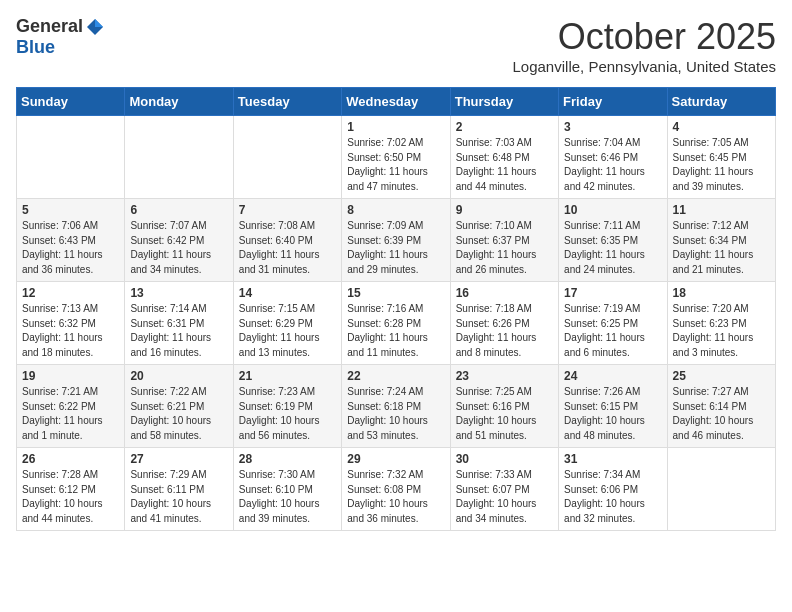 The width and height of the screenshot is (792, 612). What do you see at coordinates (50, 26) in the screenshot?
I see `logo-general-text: General` at bounding box center [50, 26].